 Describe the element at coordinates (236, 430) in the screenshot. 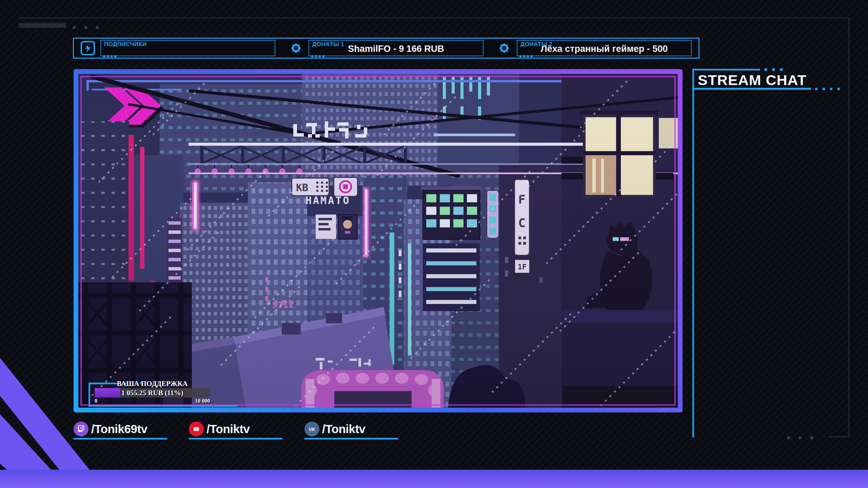

I see `social-youtube: /Toniktv` at that location.